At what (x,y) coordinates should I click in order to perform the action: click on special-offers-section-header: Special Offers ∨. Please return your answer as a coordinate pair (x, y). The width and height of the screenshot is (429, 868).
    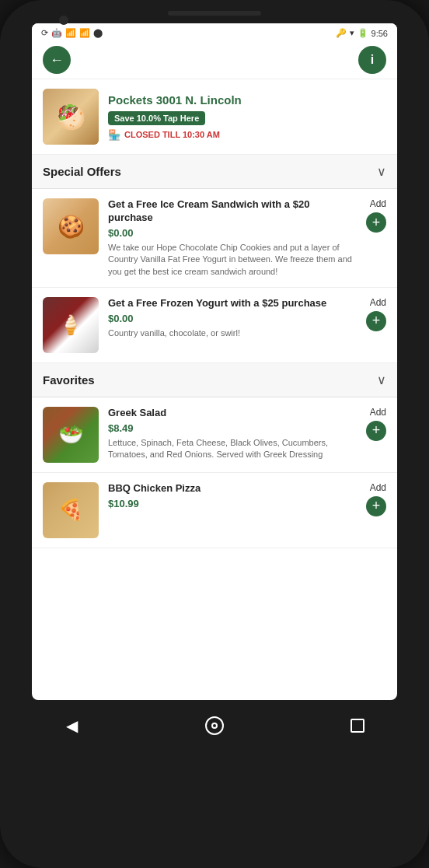
    Looking at the image, I should click on (214, 172).